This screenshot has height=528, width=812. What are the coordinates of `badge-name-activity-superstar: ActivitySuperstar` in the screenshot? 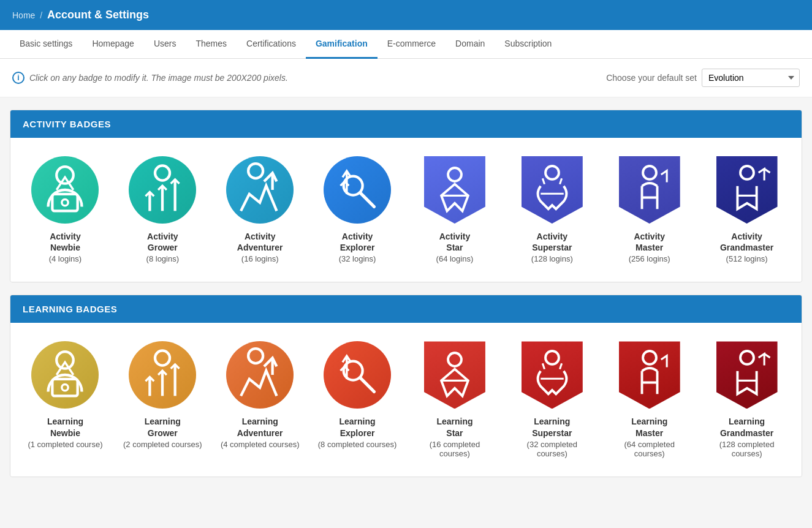 It's located at (552, 242).